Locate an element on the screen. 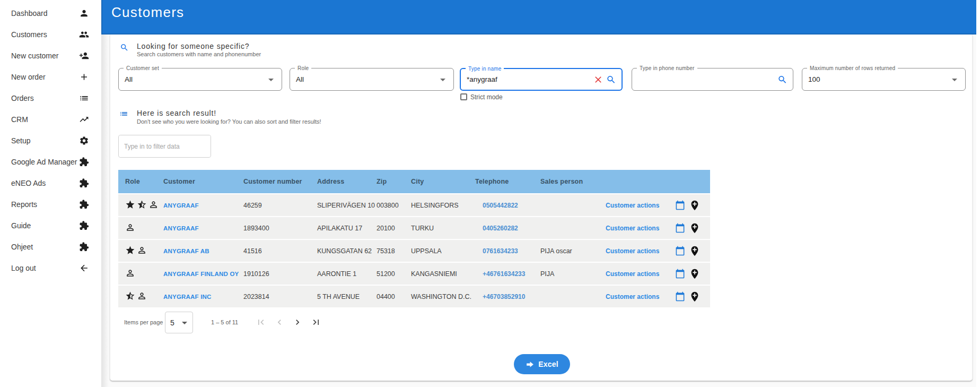 The width and height of the screenshot is (980, 387). sidebar-item-label: Customers is located at coordinates (29, 35).